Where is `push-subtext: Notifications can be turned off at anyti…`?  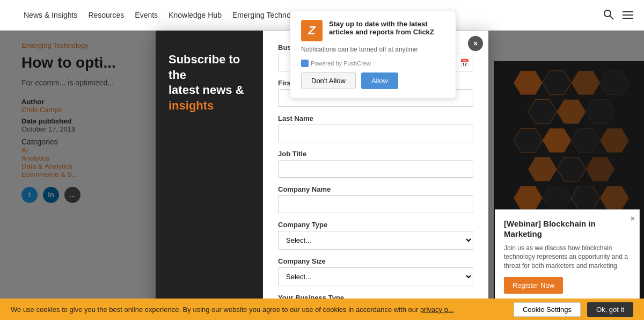 push-subtext: Notifications can be turned off at anyti… is located at coordinates (373, 49).